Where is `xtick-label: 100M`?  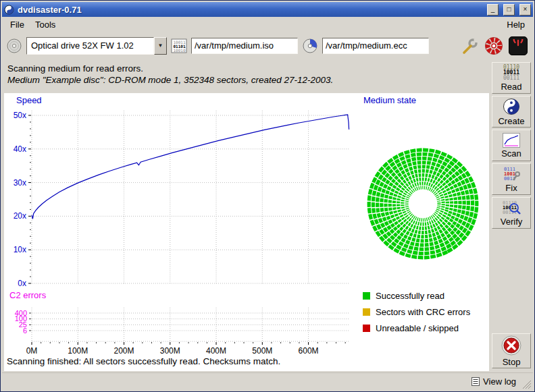 xtick-label: 100M is located at coordinates (78, 351).